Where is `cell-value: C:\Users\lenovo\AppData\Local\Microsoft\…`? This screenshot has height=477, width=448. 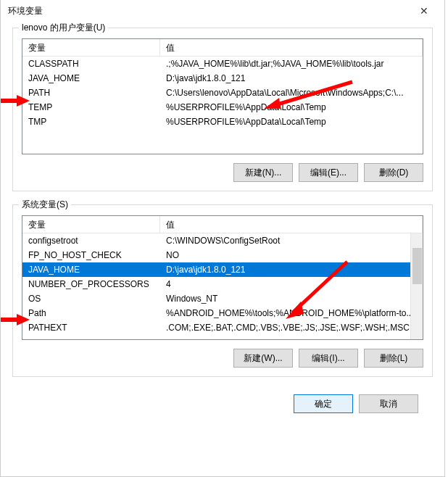 cell-value: C:\Users\lenovo\AppData\Local\Microsoft\… is located at coordinates (291, 93).